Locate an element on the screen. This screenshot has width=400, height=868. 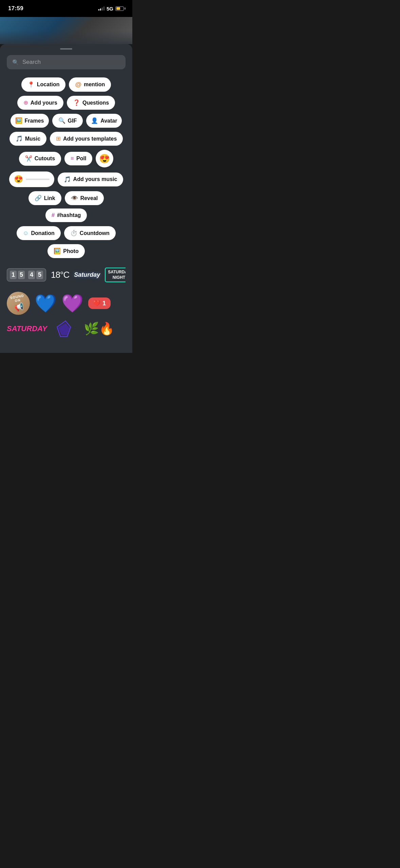
gif-sticker: 🔍 GIF is located at coordinates (68, 121).